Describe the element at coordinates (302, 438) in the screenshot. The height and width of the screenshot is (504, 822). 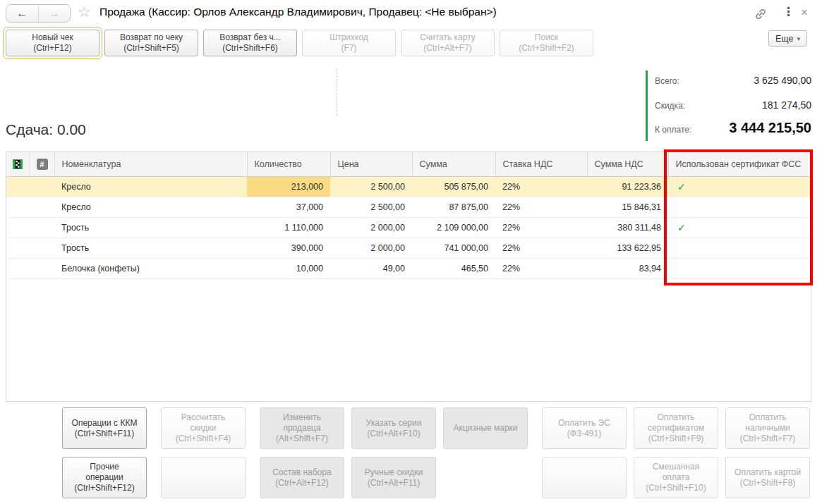
I see `button-shortcut: (Alt+Shift+F7)` at that location.